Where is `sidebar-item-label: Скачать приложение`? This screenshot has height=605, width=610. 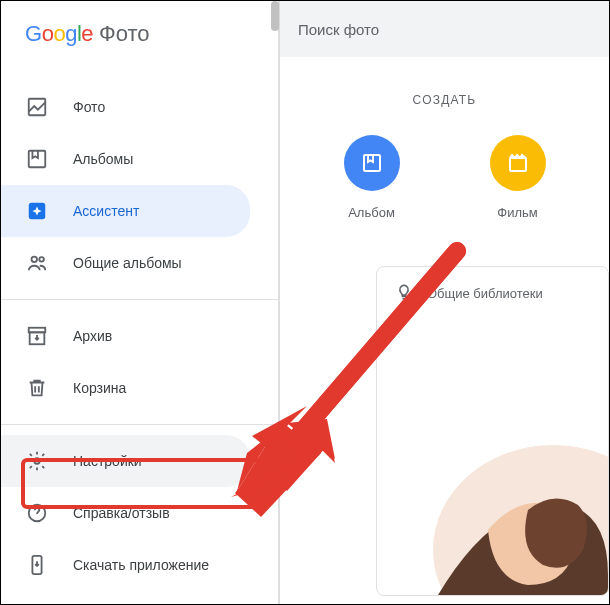 sidebar-item-label: Скачать приложение is located at coordinates (141, 565).